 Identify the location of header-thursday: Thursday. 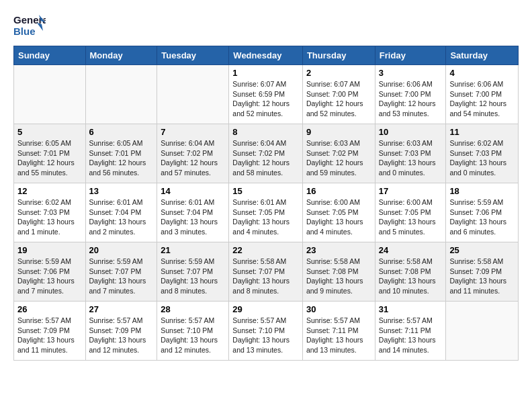
(339, 56).